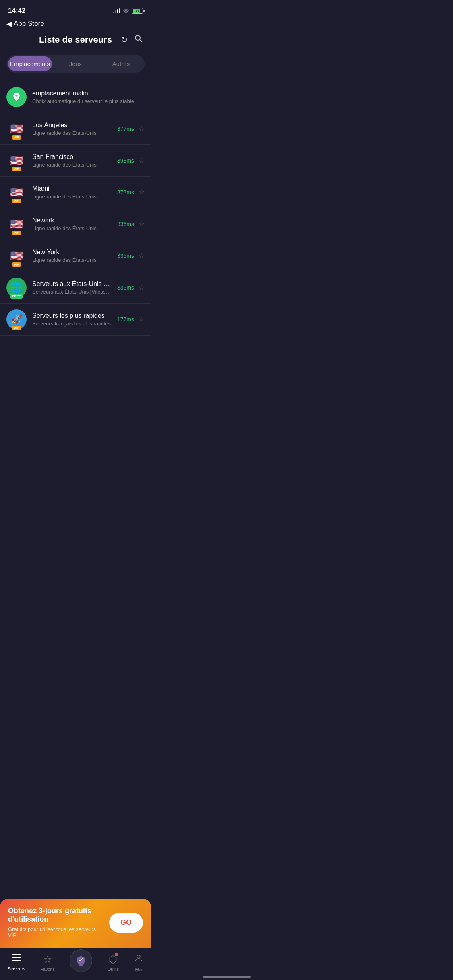 The height and width of the screenshot is (980, 453). Describe the element at coordinates (72, 157) in the screenshot. I see `server-name: San Francisco` at that location.